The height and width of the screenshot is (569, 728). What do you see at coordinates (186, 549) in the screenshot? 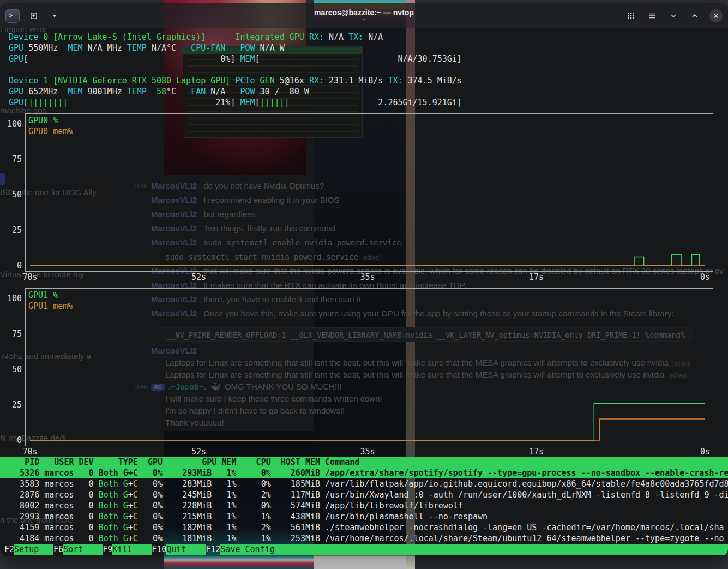
I see `fnkey-F10-label: Quit` at bounding box center [186, 549].